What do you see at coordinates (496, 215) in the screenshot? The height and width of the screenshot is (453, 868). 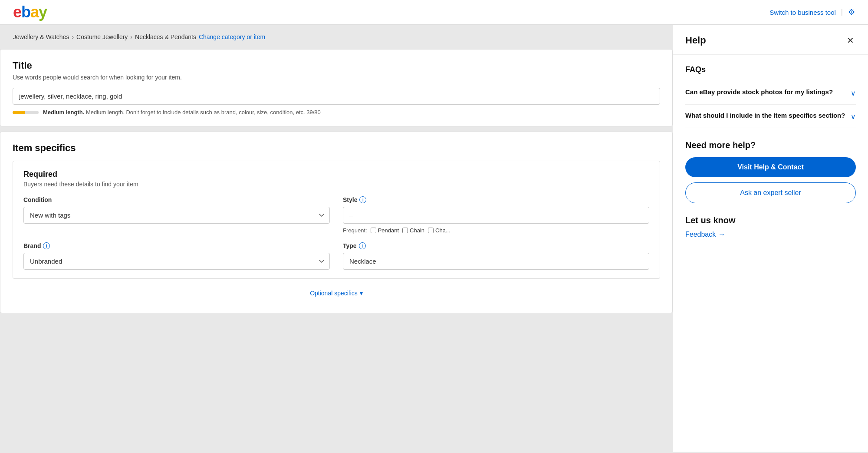 I see `style-field: Style i Frequent: Pendant` at bounding box center [496, 215].